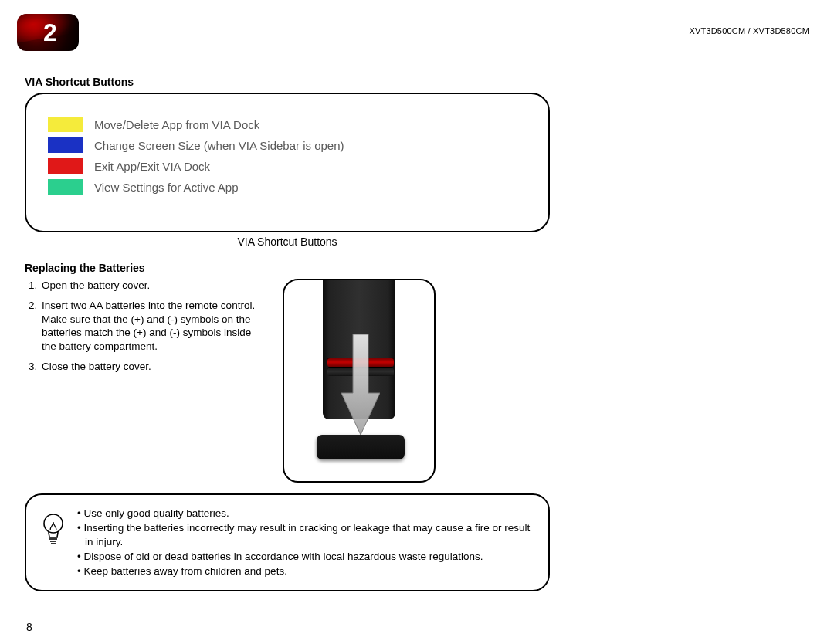  Describe the element at coordinates (291, 187) in the screenshot. I see `via-row-green: View Settings for Active App` at that location.